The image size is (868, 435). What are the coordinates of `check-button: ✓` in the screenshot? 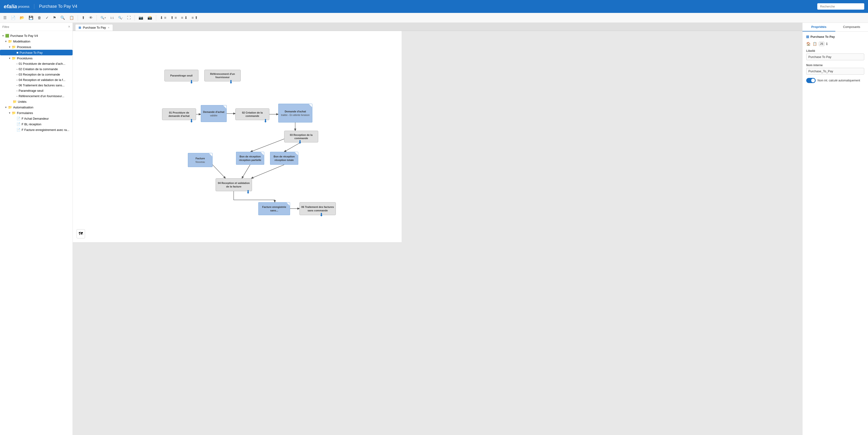 It's located at (47, 18).